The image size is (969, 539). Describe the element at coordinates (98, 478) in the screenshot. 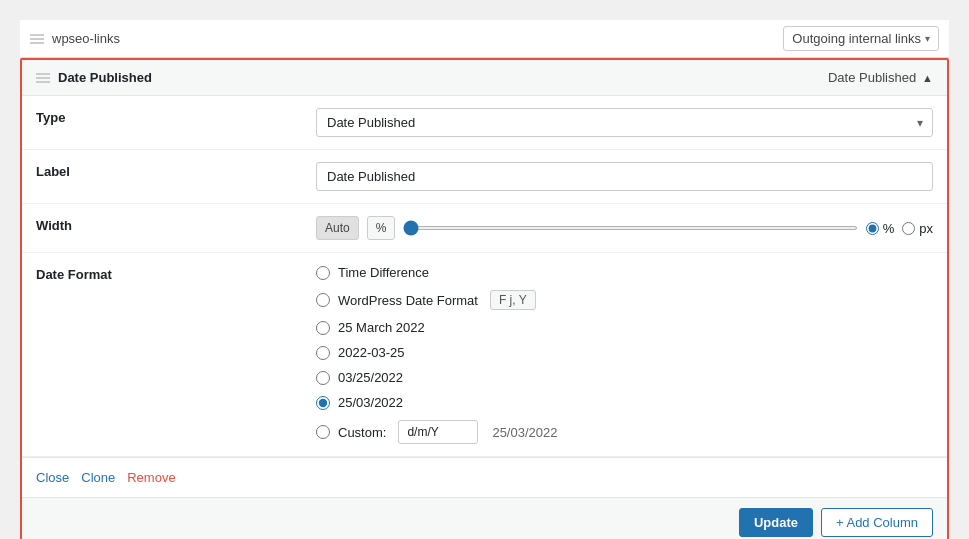

I see `clone-button: Clone` at that location.